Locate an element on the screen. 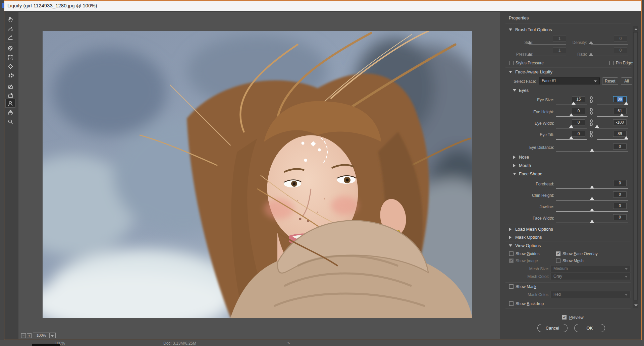 The width and height of the screenshot is (644, 346). eye-width-left-input: 0 is located at coordinates (579, 122).